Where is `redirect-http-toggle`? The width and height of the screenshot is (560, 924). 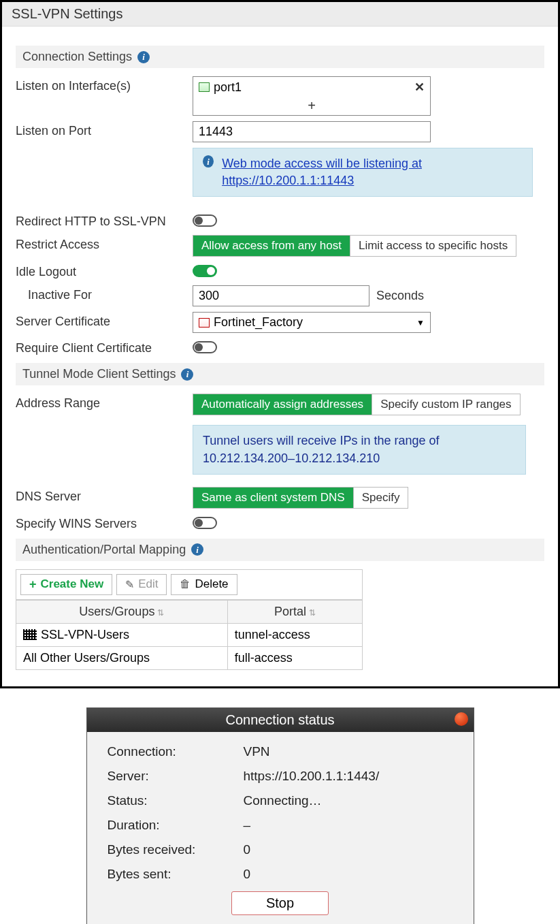
redirect-http-toggle is located at coordinates (205, 221).